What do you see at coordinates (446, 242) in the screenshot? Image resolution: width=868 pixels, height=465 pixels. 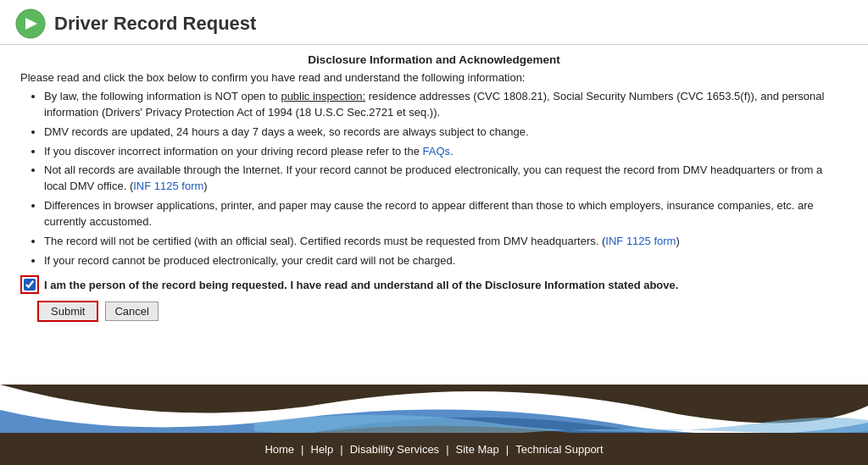 I see `list-item: The record will not be certified (with a…` at bounding box center [446, 242].